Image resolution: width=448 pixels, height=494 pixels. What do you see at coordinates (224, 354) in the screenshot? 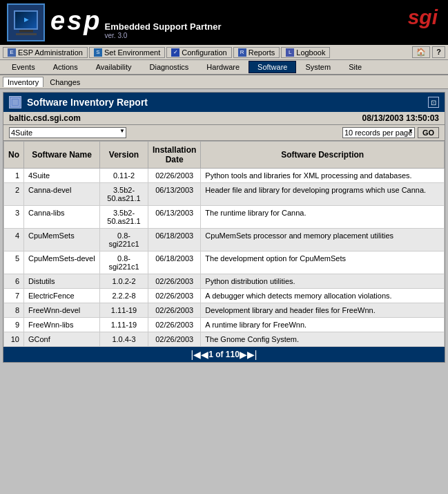
I see `page-info: 1 of 110` at bounding box center [224, 354].